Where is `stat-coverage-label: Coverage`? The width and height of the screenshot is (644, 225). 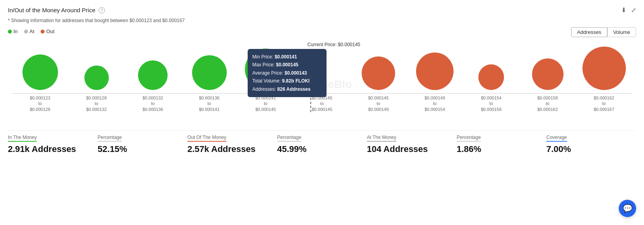 stat-coverage-label: Coverage is located at coordinates (591, 139).